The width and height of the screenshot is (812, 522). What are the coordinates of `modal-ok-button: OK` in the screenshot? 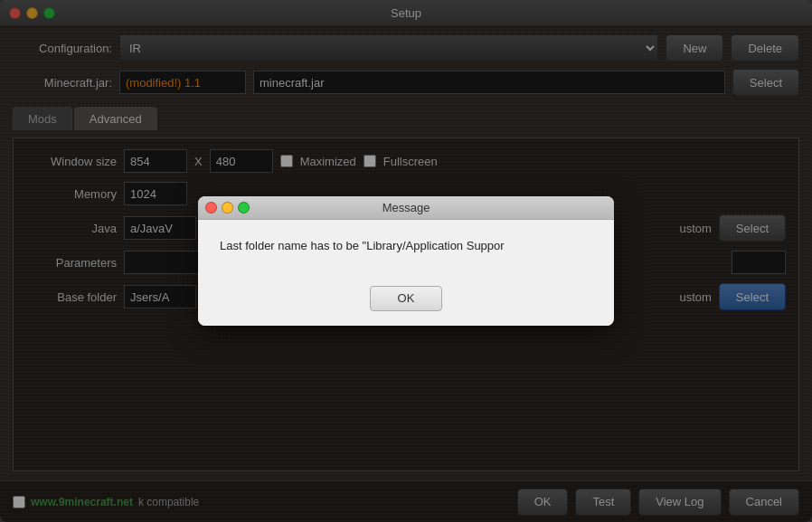 It's located at (406, 299).